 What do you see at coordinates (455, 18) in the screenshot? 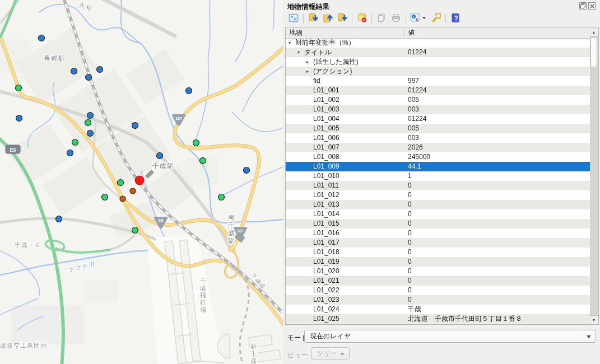
I see `help-button: ?` at bounding box center [455, 18].